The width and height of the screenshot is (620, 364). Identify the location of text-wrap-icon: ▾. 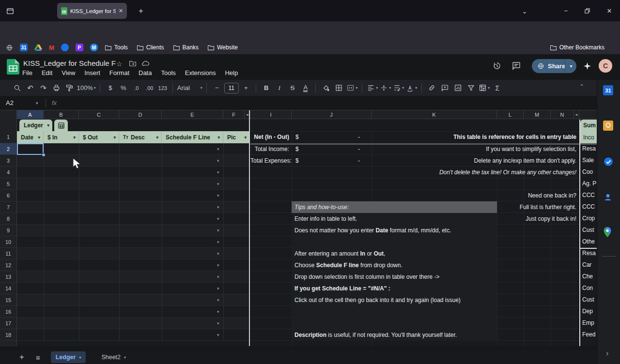
(399, 88).